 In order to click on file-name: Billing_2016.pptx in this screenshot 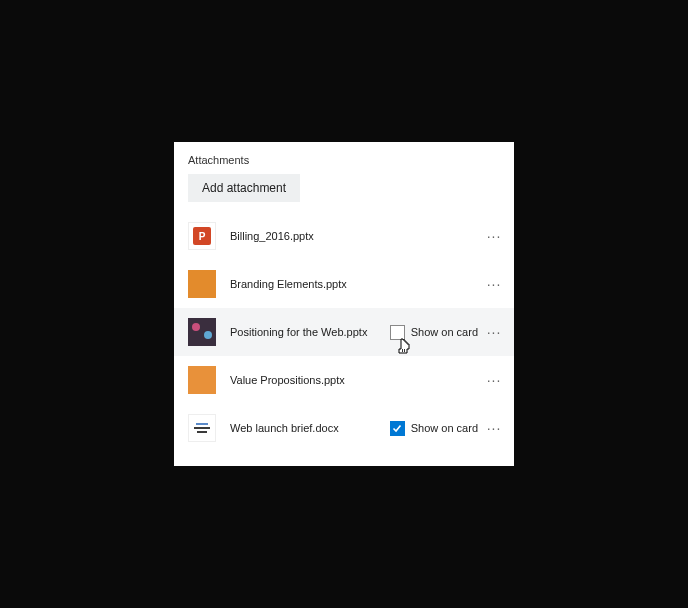, I will do `click(357, 236)`.